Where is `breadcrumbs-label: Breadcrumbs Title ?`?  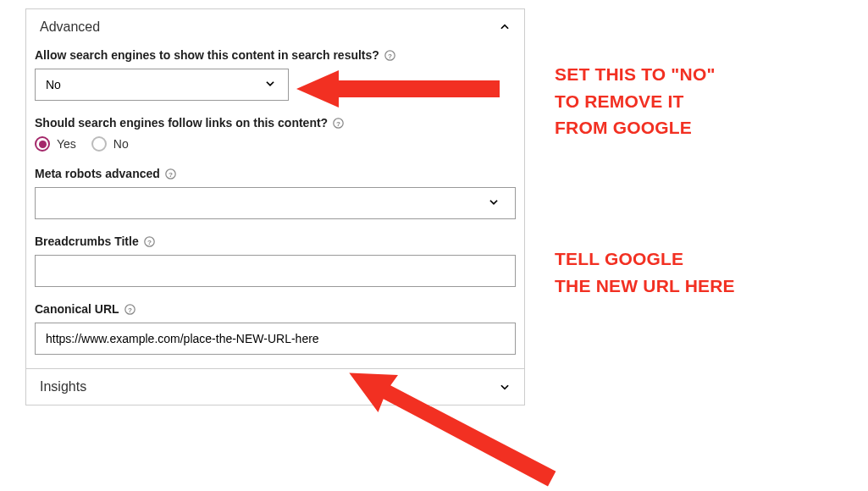 breadcrumbs-label: Breadcrumbs Title ? is located at coordinates (275, 241).